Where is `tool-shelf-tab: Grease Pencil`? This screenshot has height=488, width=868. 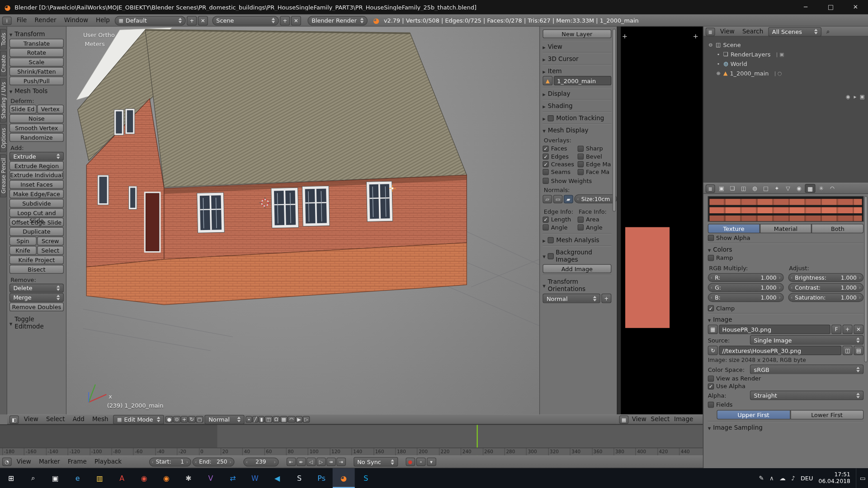 tool-shelf-tab: Grease Pencil is located at coordinates (4, 176).